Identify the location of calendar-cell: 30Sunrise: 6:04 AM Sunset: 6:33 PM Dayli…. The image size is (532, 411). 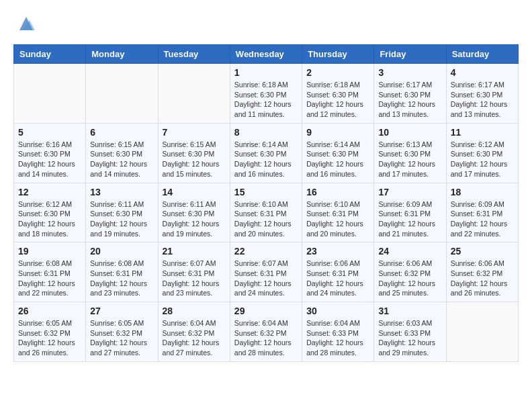
(339, 332).